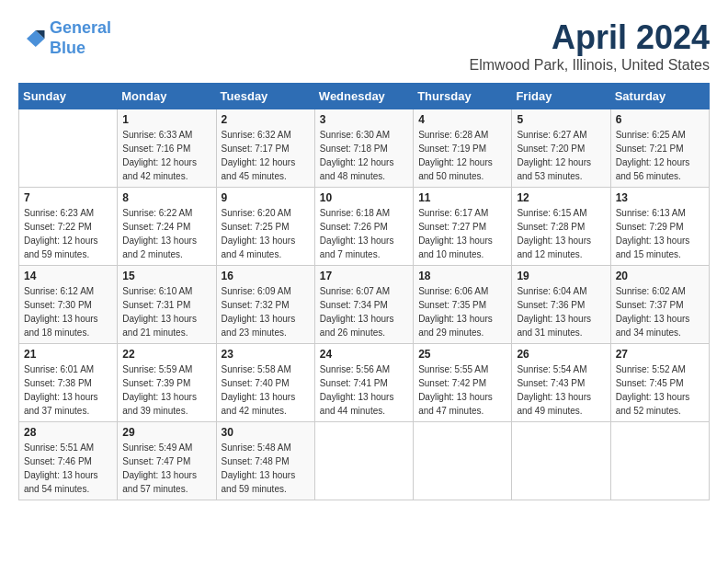 This screenshot has width=728, height=563. Describe the element at coordinates (266, 120) in the screenshot. I see `day-number: 2` at that location.